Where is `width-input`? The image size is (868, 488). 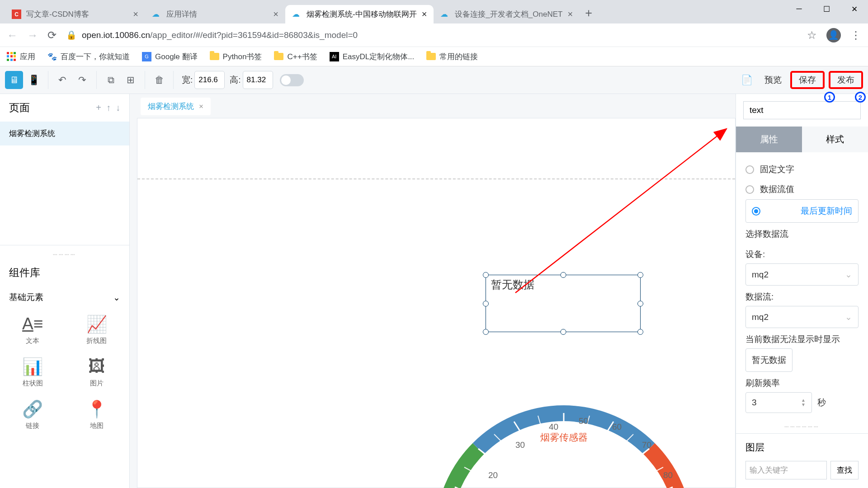
width-input is located at coordinates (210, 80).